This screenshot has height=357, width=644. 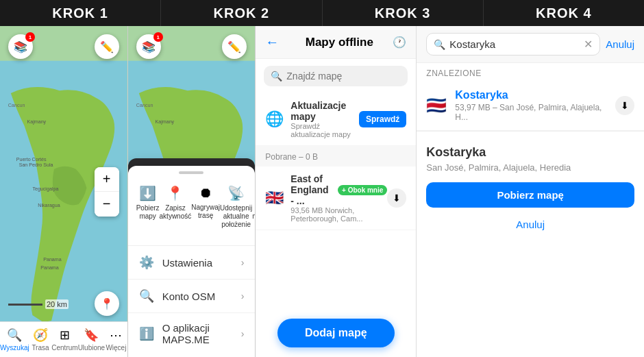 What do you see at coordinates (64, 335) in the screenshot?
I see `center-nav-icon: ⊞` at bounding box center [64, 335].